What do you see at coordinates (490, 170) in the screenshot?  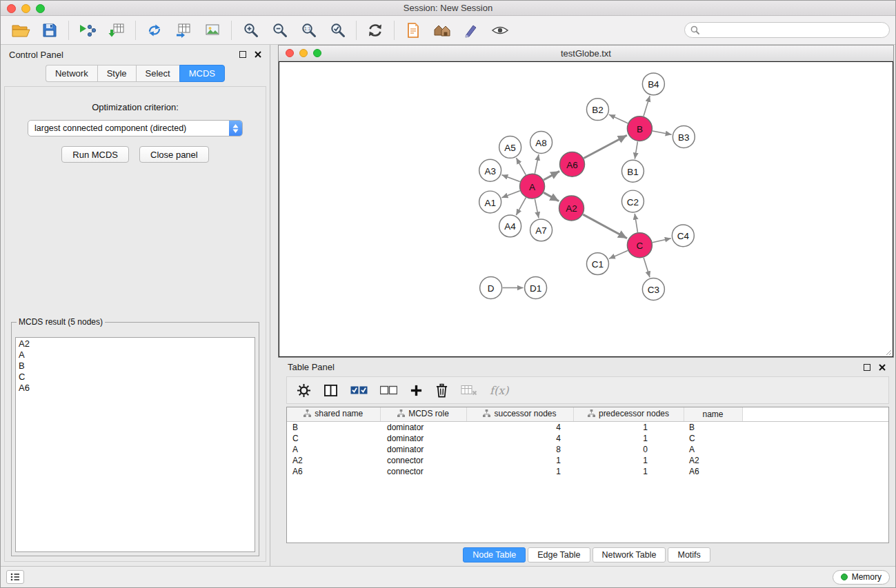 I see `graph-node-A3: A3` at bounding box center [490, 170].